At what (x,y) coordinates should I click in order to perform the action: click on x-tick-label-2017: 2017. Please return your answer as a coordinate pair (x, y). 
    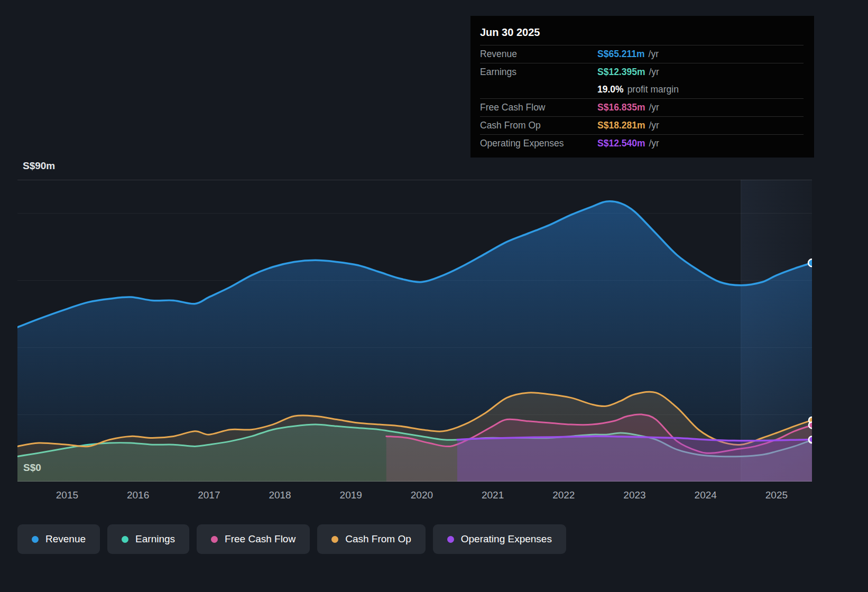
    Looking at the image, I should click on (209, 495).